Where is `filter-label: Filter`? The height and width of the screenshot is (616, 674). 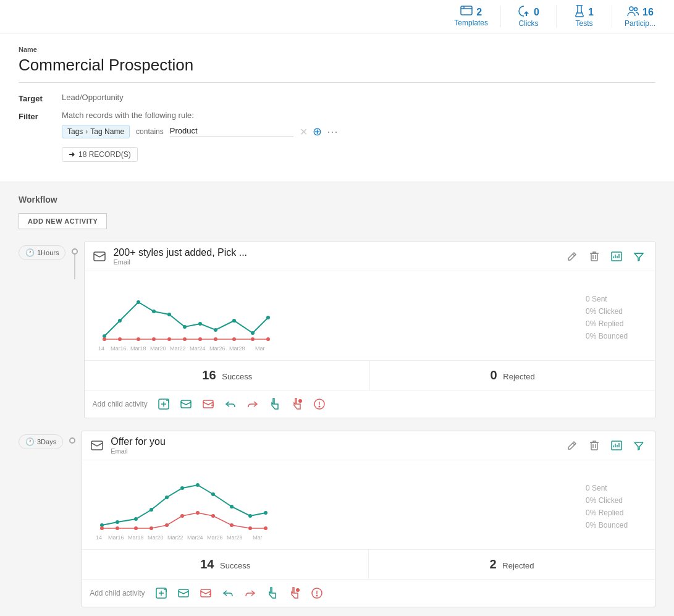
filter-label: Filter is located at coordinates (34, 116).